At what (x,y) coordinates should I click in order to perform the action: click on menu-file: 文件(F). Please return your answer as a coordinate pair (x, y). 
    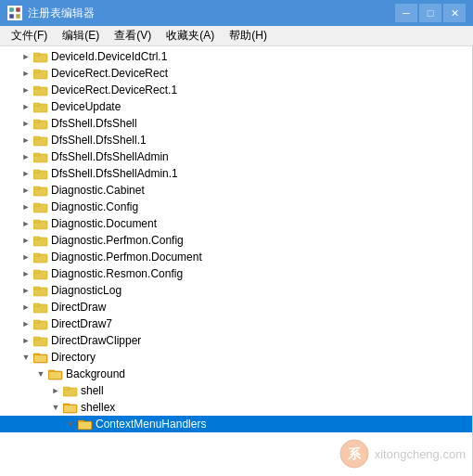
    Looking at the image, I should click on (30, 35).